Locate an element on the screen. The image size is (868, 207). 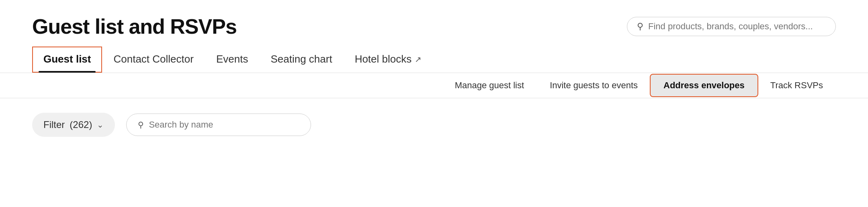
subtab-track-rsvps: Track RSVPs is located at coordinates (796, 85).